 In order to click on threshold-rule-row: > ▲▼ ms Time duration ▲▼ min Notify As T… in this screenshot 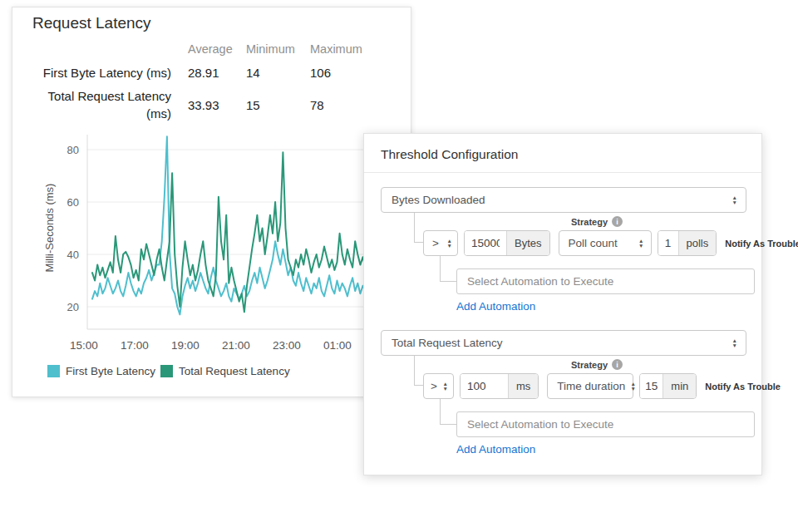, I will do `click(602, 386)`.